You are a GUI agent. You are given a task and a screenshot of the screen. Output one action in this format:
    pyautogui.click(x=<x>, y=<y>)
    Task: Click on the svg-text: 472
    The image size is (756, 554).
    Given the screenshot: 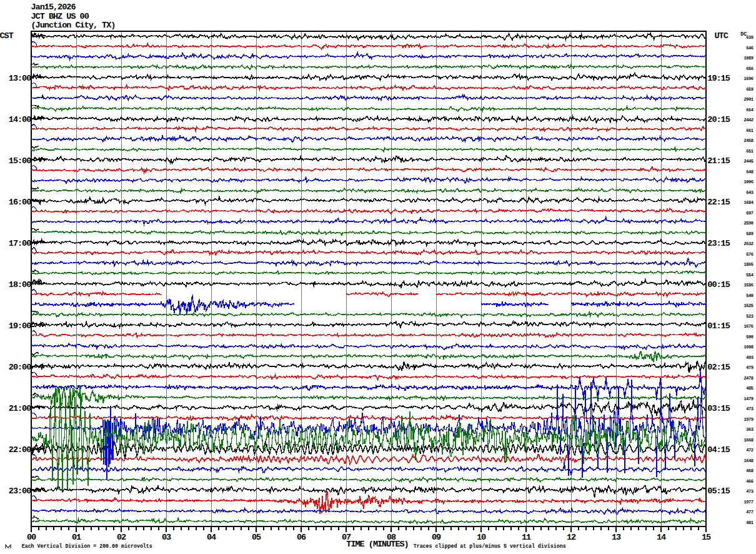 What is the action you would take?
    pyautogui.click(x=750, y=450)
    